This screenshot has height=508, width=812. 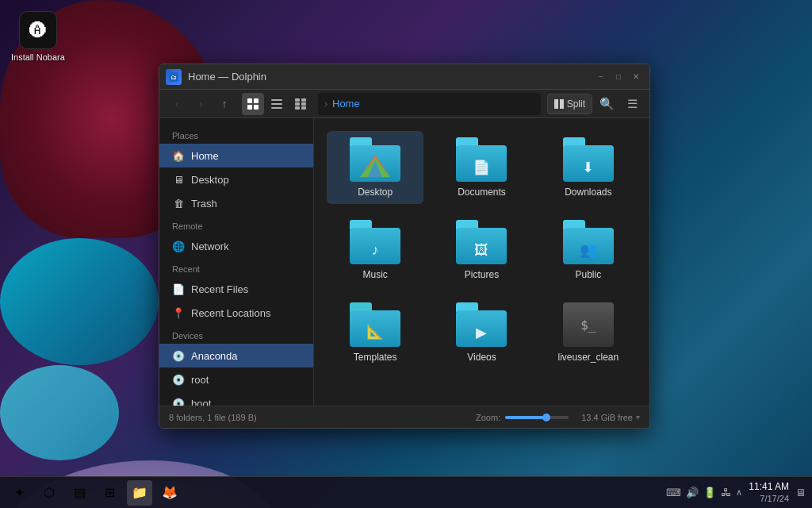 I want to click on maximize-button: □, so click(x=619, y=77).